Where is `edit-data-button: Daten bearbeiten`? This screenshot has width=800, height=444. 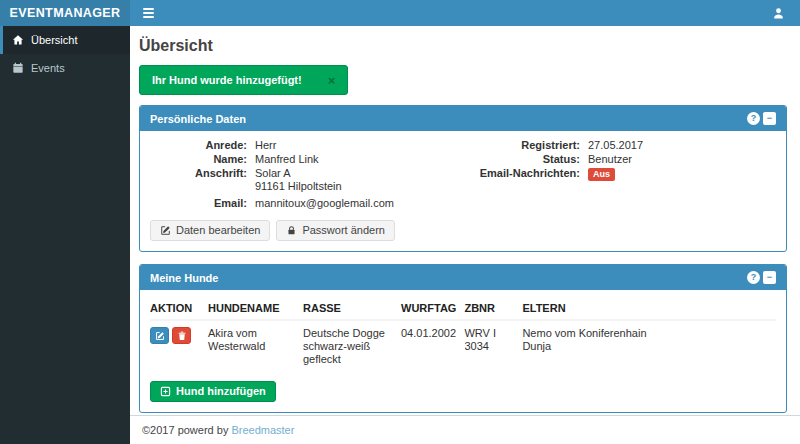 edit-data-button: Daten bearbeiten is located at coordinates (210, 230).